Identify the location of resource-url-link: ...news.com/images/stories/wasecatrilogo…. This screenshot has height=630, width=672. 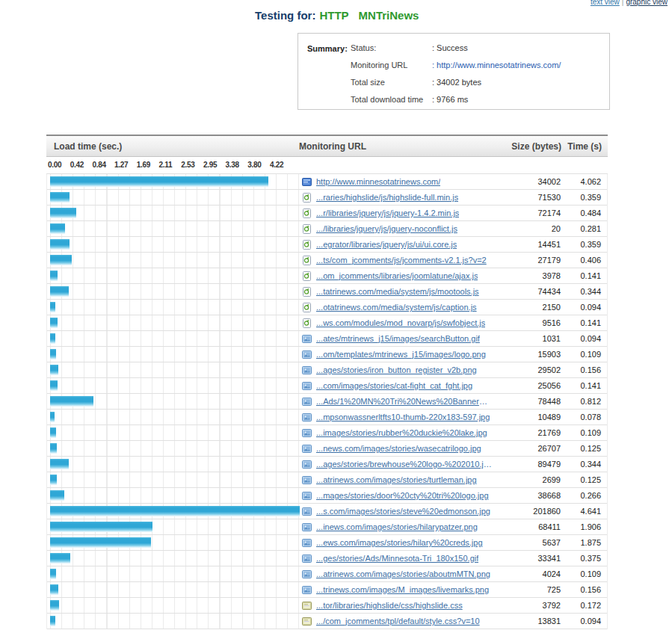
(399, 448).